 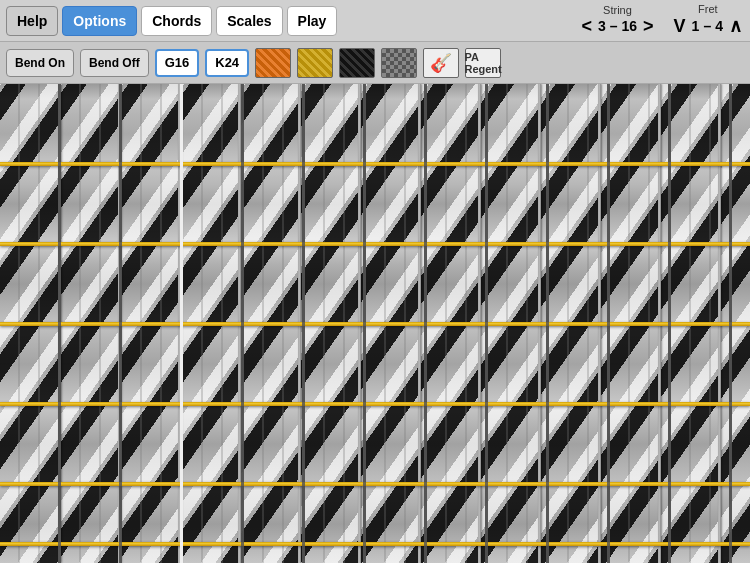 What do you see at coordinates (441, 63) in the screenshot?
I see `brand-logo1: 🎸` at bounding box center [441, 63].